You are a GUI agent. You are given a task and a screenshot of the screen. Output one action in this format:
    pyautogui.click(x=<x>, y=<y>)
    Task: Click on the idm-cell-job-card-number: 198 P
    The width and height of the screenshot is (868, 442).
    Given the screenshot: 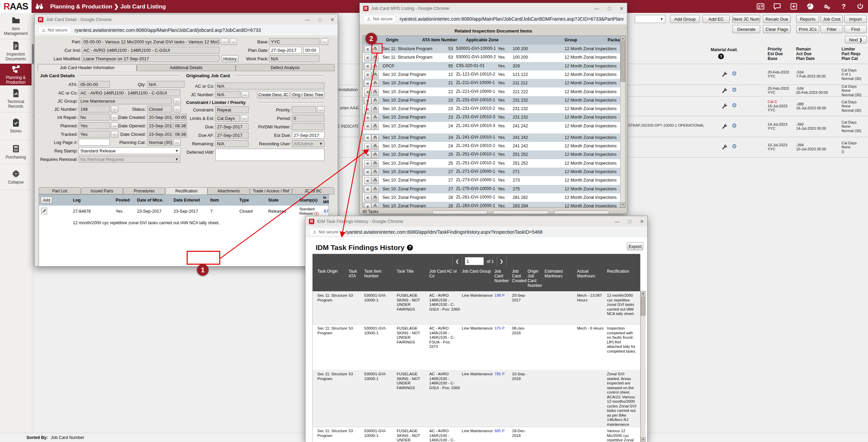 What is the action you would take?
    pyautogui.click(x=502, y=296)
    